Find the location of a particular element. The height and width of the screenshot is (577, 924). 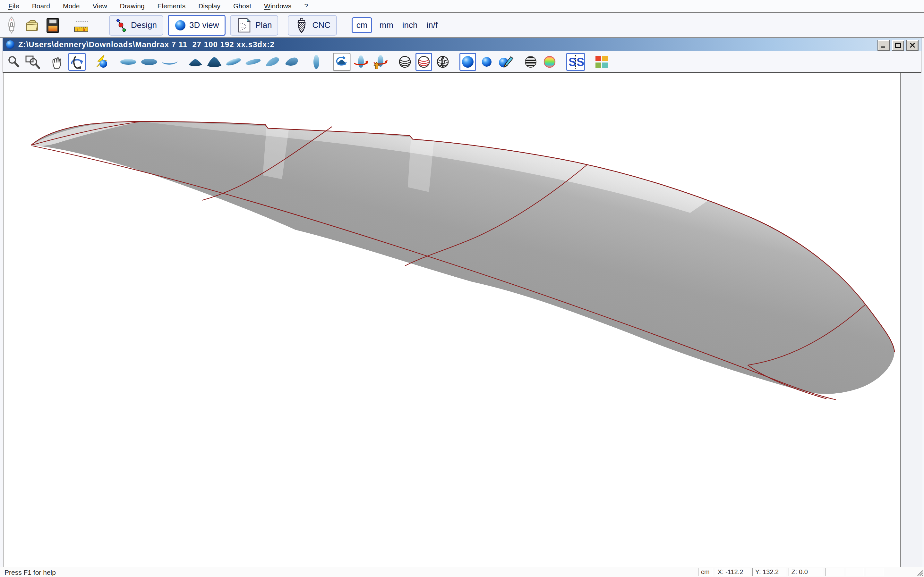

windows-colors-icon is located at coordinates (602, 62).